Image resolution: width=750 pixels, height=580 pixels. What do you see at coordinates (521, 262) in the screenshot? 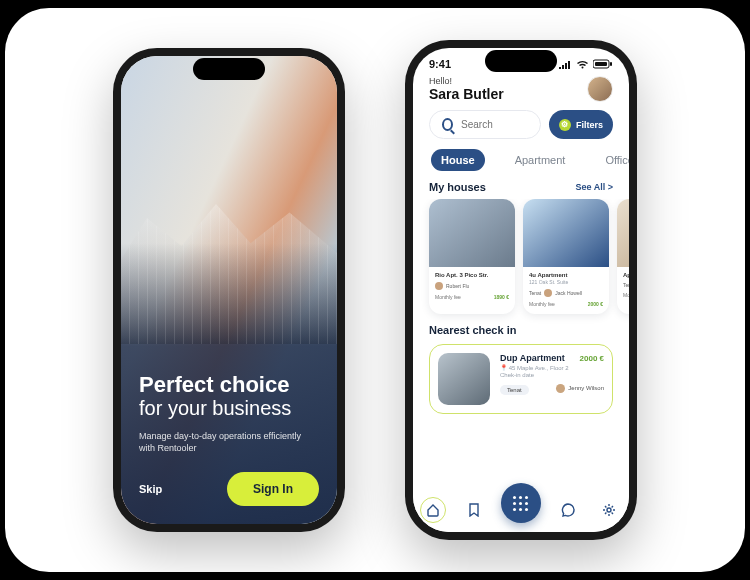
I see `houses-list: Rio Apt. 3 Pico Str. Robert Flu Monthly …` at bounding box center [521, 262].